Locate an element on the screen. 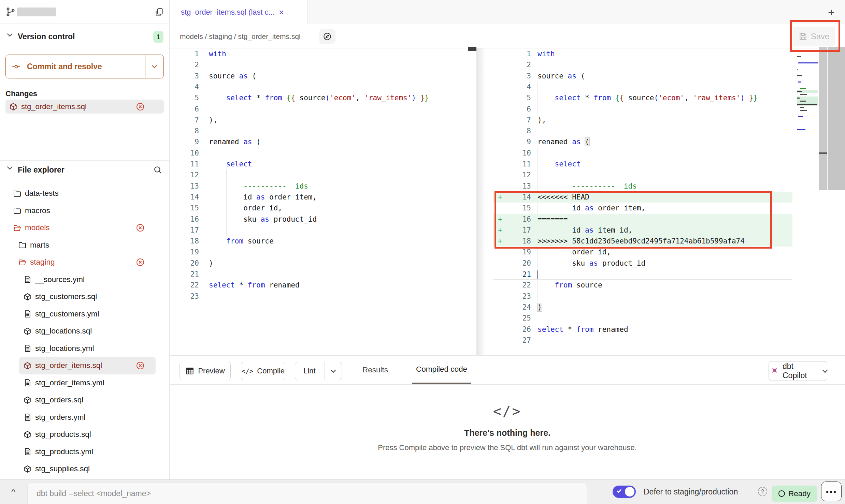 The image size is (845, 504). code-line-17: 17 is located at coordinates (323, 230).